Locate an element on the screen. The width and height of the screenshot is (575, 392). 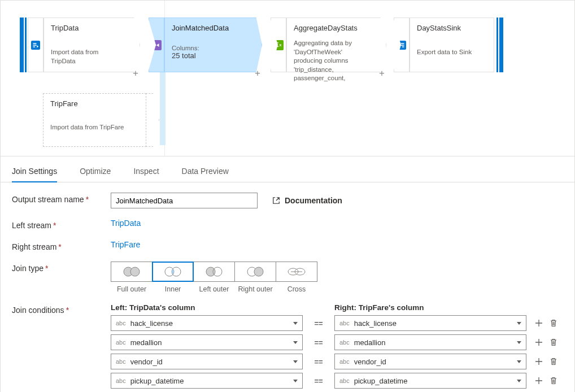
external-link-icon is located at coordinates (276, 201).